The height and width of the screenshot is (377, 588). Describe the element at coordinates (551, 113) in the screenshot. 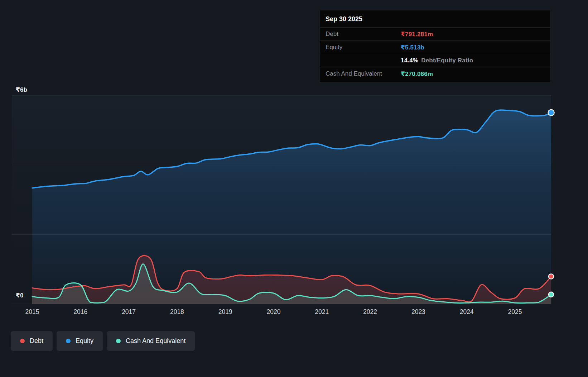

I see `equity-endpoint-marker` at that location.